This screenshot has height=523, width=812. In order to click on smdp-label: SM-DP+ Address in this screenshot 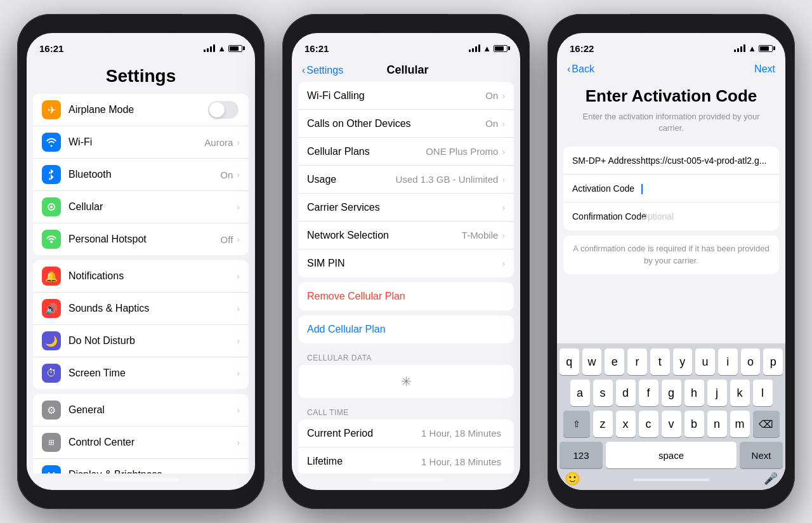, I will do `click(604, 161)`.